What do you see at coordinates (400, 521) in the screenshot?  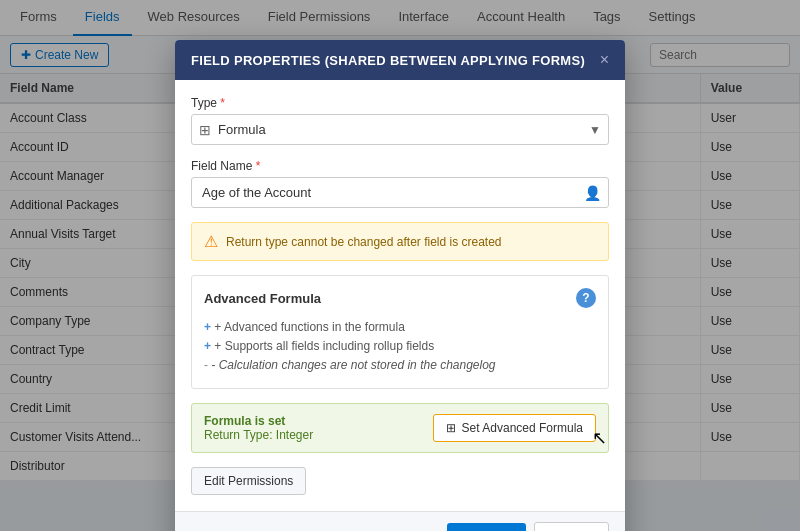 I see `modal-footer: Create Close` at bounding box center [400, 521].